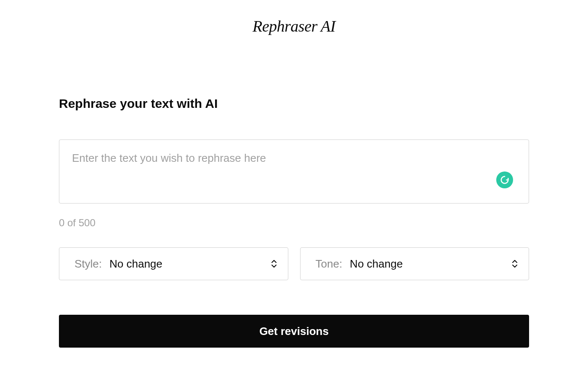  What do you see at coordinates (294, 331) in the screenshot?
I see `get-revisions-button: Get revisions` at bounding box center [294, 331].